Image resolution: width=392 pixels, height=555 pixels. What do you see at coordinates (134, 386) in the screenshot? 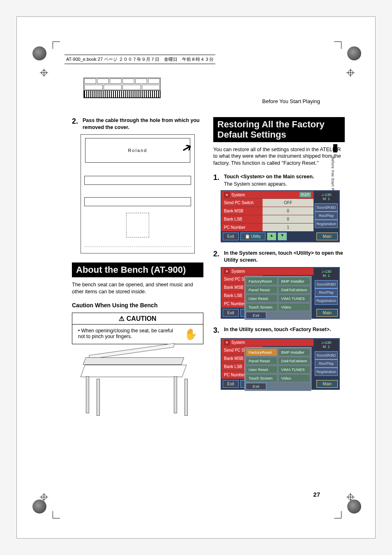
I see `bench-diagram` at bounding box center [134, 386].